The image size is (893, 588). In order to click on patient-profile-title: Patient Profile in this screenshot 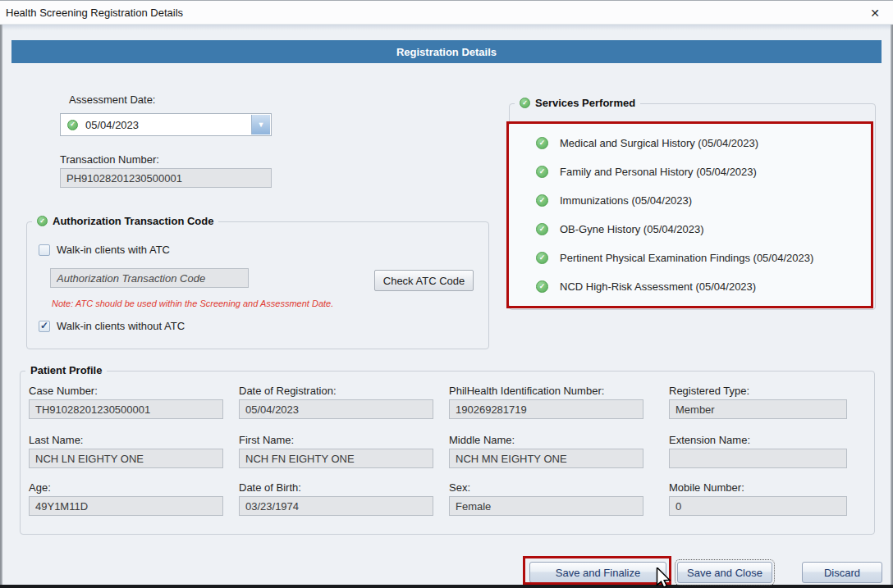, I will do `click(66, 371)`.